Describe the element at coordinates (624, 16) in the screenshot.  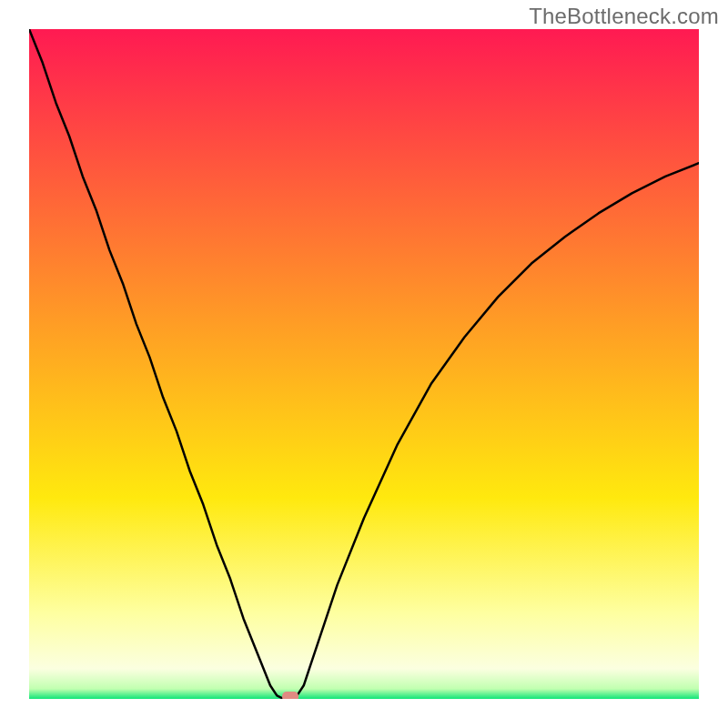
I see `watermark-label: TheBottleneck.com` at that location.